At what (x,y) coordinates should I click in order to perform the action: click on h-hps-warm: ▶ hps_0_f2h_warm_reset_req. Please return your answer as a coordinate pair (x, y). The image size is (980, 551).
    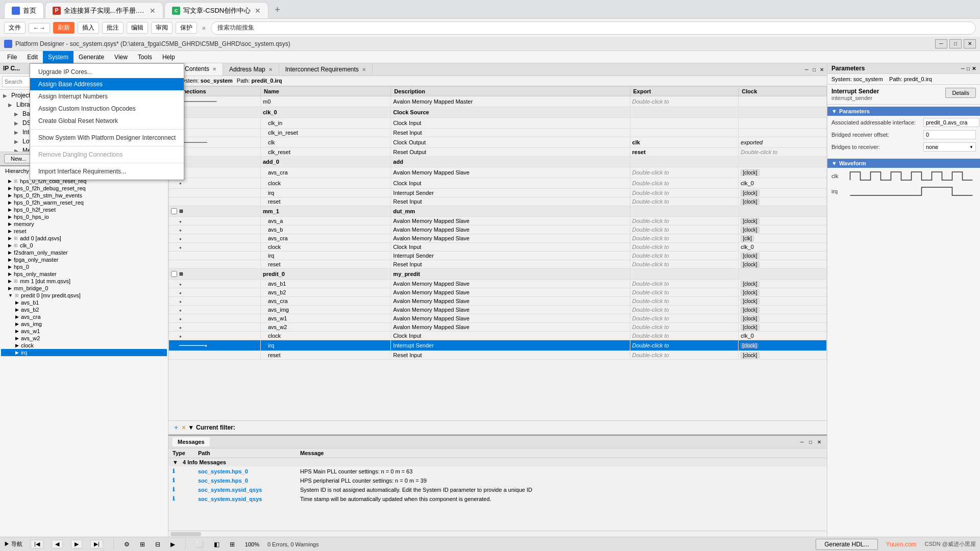
    Looking at the image, I should click on (84, 203).